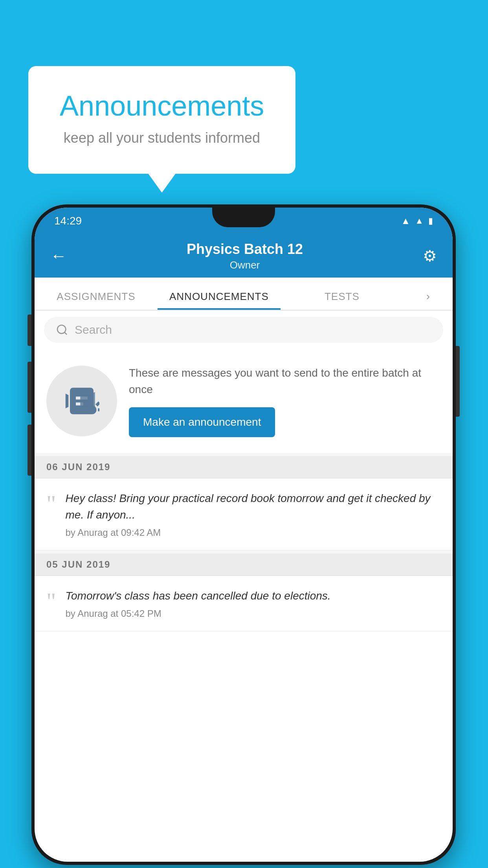 This screenshot has height=868, width=488. I want to click on announcement-text-2: Tomorrow's class has been cancelled due …, so click(253, 603).